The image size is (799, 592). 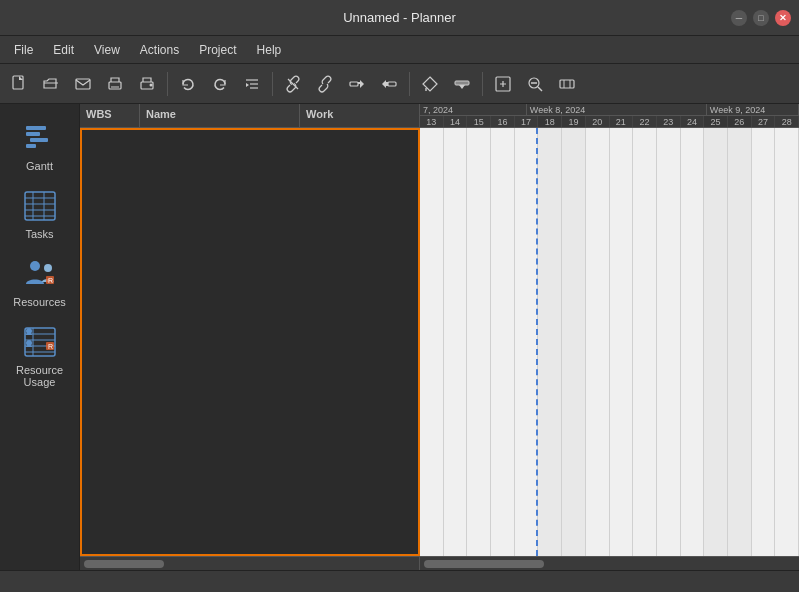 What do you see at coordinates (270, 50) in the screenshot?
I see `menu-help: Help` at bounding box center [270, 50].